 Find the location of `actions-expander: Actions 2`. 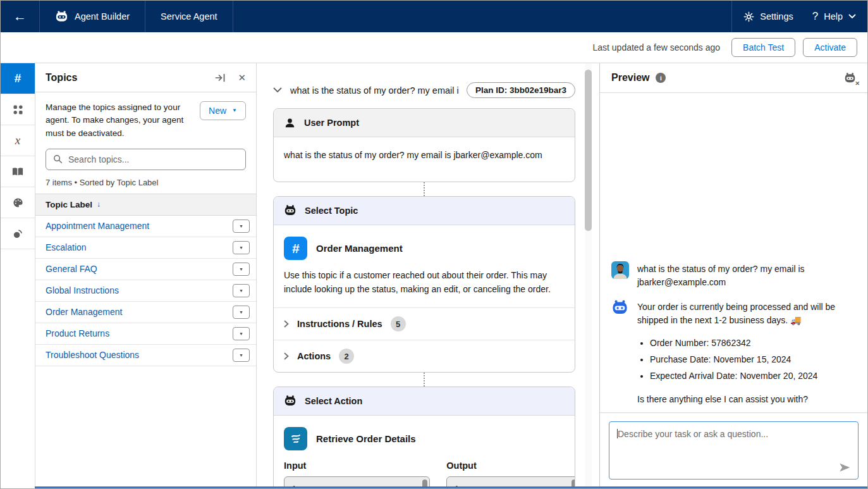

actions-expander: Actions 2 is located at coordinates (424, 356).